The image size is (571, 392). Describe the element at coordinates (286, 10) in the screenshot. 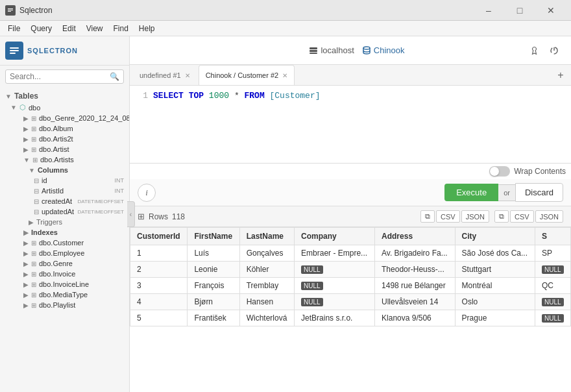

I see `titlebar: Sqlectron – □ ✕` at that location.